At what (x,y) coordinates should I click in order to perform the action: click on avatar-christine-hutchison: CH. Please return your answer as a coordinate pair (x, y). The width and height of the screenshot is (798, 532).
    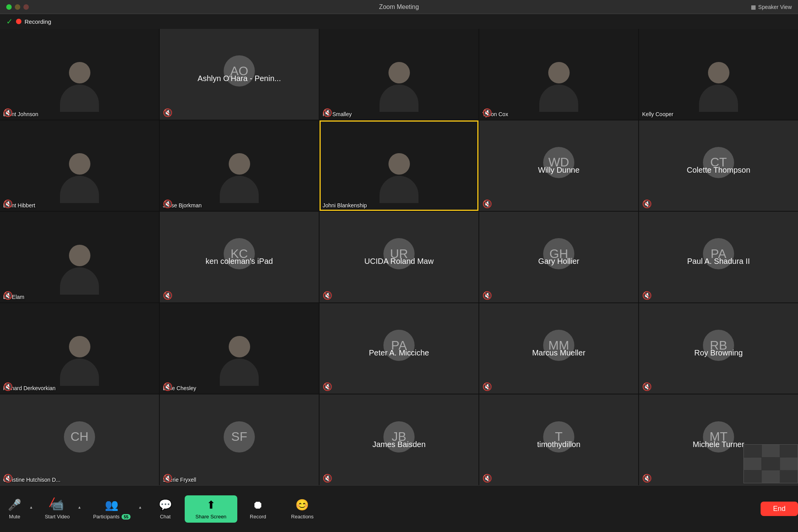
    Looking at the image, I should click on (79, 437).